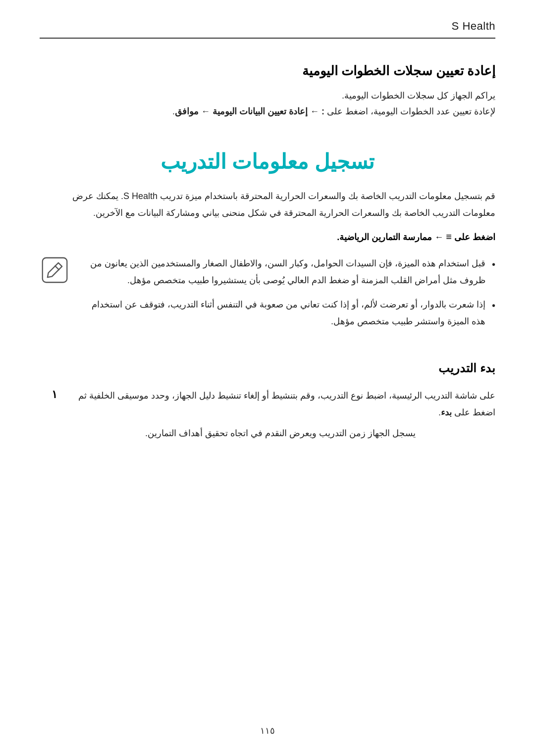 Image resolution: width=535 pixels, height=756 pixels. Describe the element at coordinates (268, 402) in the screenshot. I see `section-start: بدء التدريب على شاشة التدريب الرئيسية، ا…` at that location.